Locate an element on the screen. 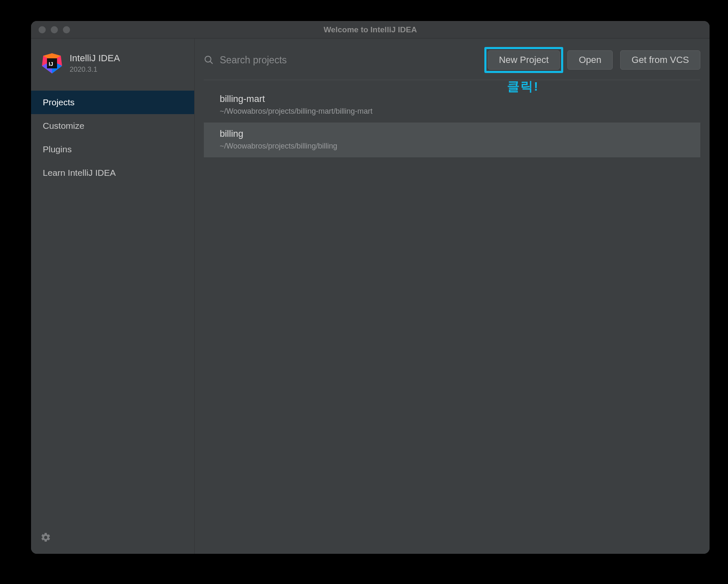 The height and width of the screenshot is (584, 728). project-path: ~/Woowabros/projects/billing/billing is located at coordinates (455, 146).